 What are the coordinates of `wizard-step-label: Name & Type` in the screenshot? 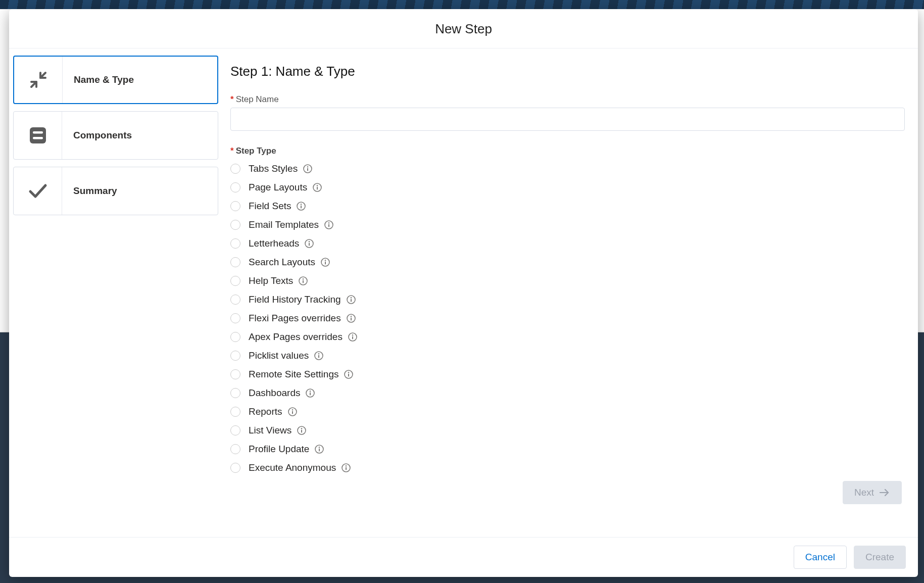 It's located at (98, 80).